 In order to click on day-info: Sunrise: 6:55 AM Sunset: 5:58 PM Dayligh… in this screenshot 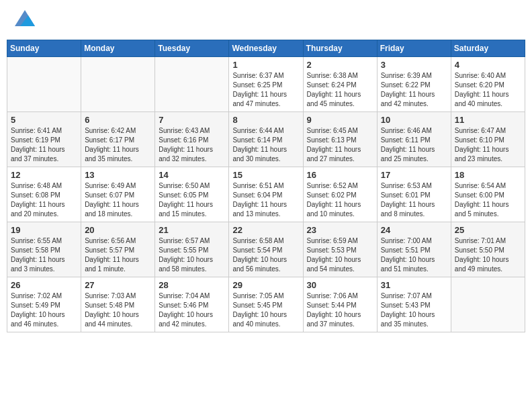, I will do `click(44, 255)`.